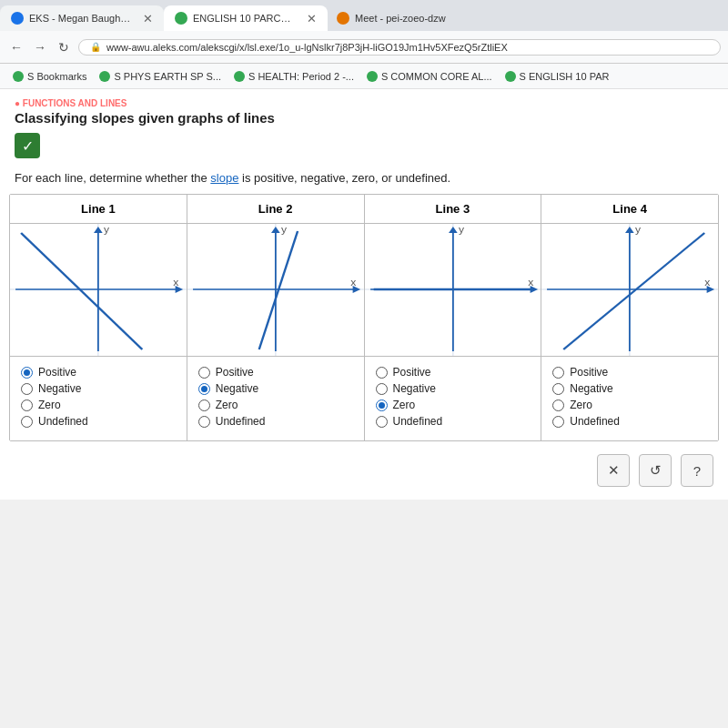 The height and width of the screenshot is (728, 728). What do you see at coordinates (311, 18) in the screenshot?
I see `english-tab-close: ✕` at bounding box center [311, 18].